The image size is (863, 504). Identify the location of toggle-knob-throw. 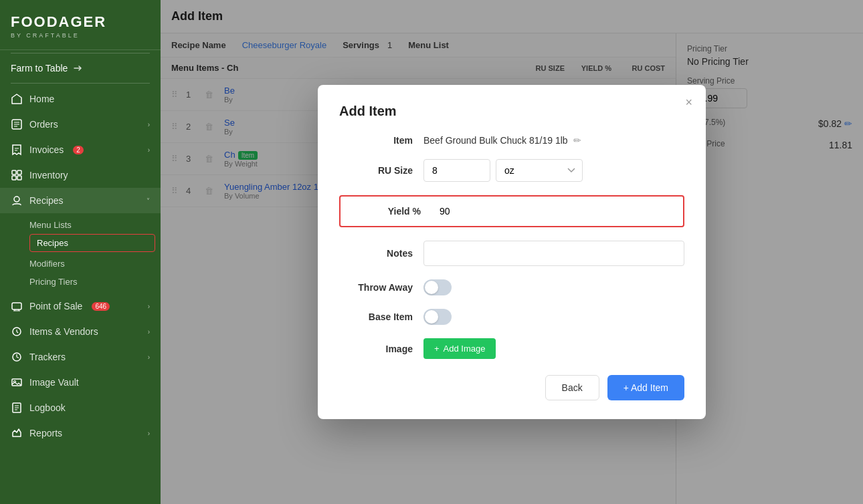
(432, 287).